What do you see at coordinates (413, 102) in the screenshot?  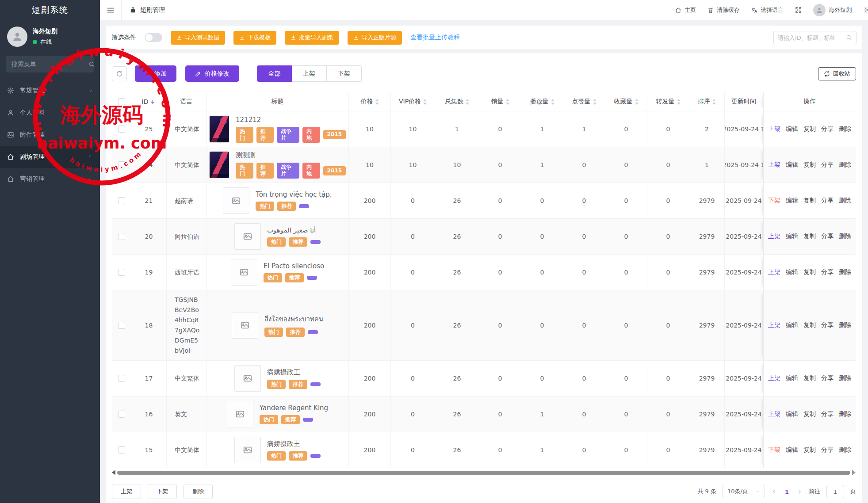 I see `header-vip: VIP价格` at bounding box center [413, 102].